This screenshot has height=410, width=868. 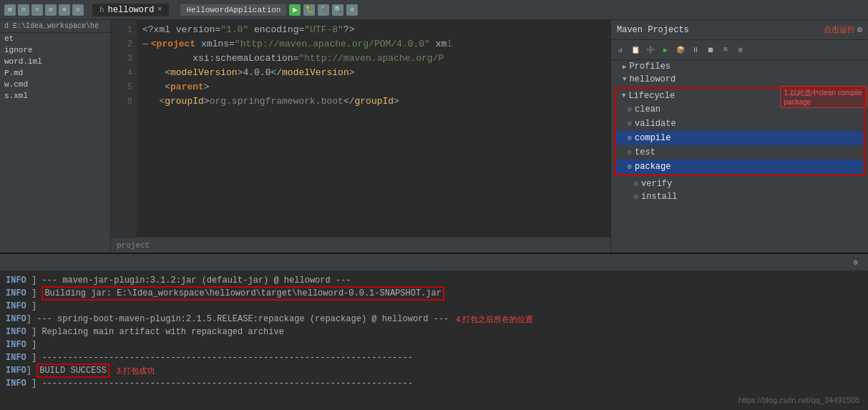 I want to click on maven-options-icon: ⚙, so click(x=741, y=50).